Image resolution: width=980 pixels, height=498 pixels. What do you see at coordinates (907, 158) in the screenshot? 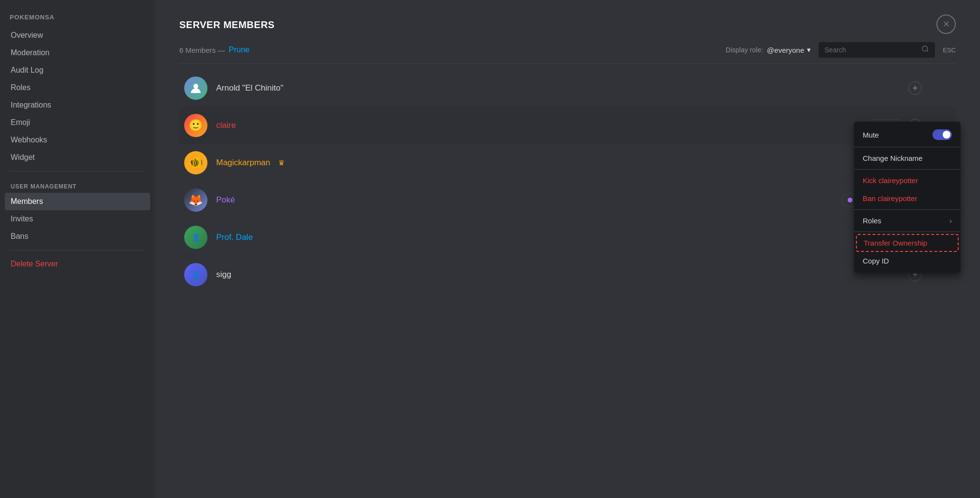
I see `context-menu-item-change-nickname: Change Nickname` at bounding box center [907, 158].